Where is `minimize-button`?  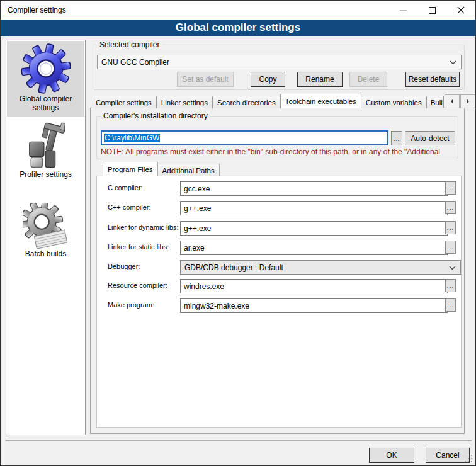
minimize-button is located at coordinates (403, 10).